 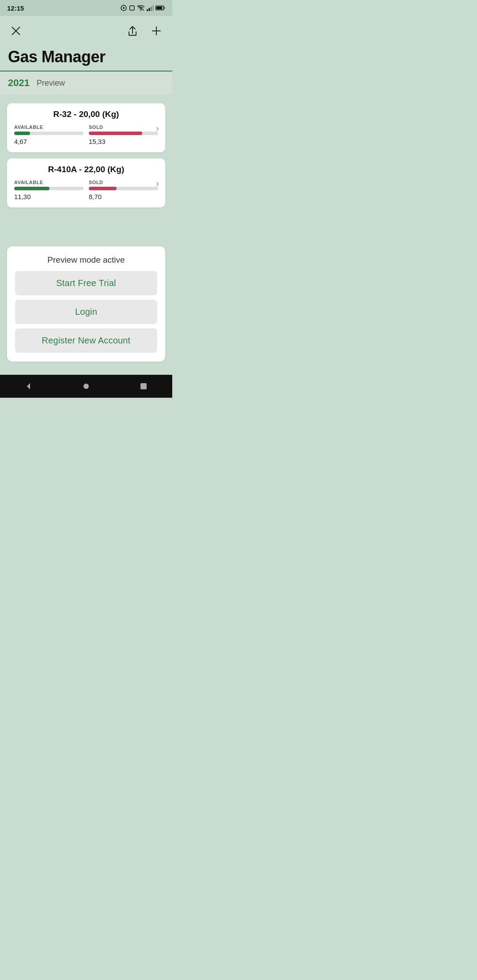 I want to click on gas-card-r32-title: R-32 - 20,00 (Kg), so click(x=86, y=114).